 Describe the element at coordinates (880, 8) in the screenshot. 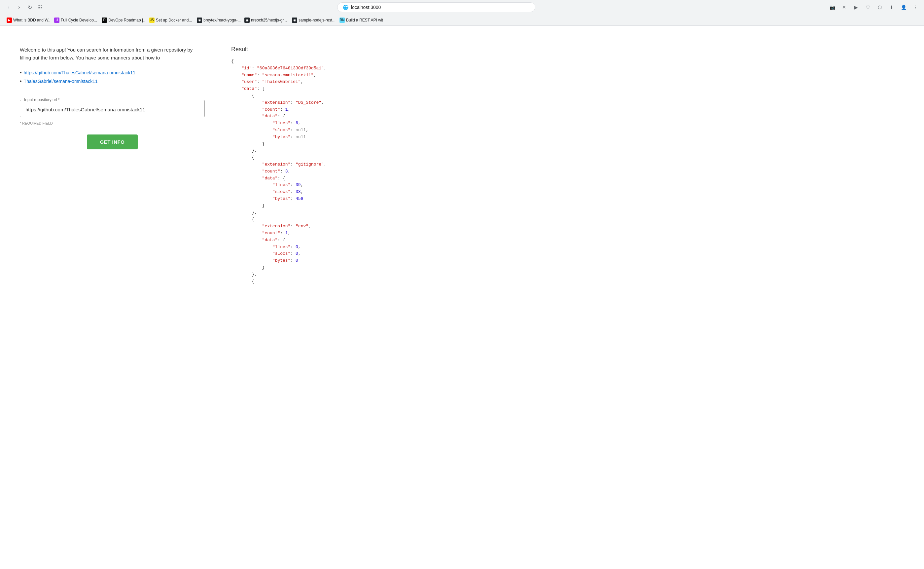

I see `wallet-icon: ⬡` at that location.